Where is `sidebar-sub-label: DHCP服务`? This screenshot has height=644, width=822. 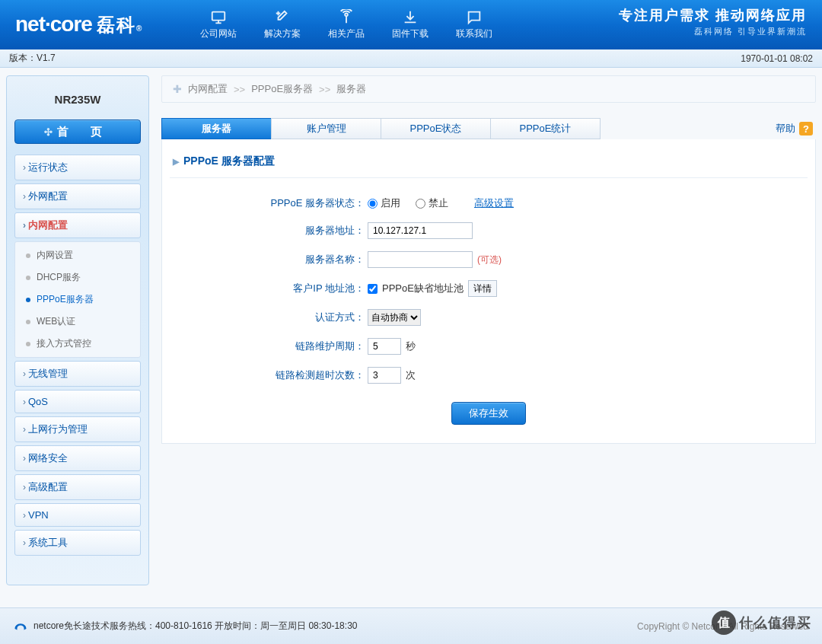 sidebar-sub-label: DHCP服务 is located at coordinates (59, 277).